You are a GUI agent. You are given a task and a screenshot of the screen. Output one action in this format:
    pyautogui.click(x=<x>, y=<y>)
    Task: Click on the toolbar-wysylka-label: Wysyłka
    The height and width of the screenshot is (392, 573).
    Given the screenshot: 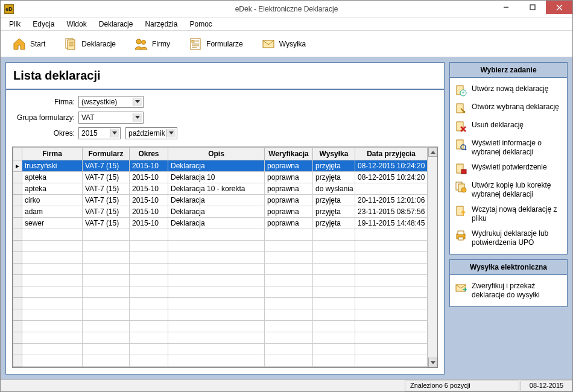 What is the action you would take?
    pyautogui.click(x=293, y=44)
    